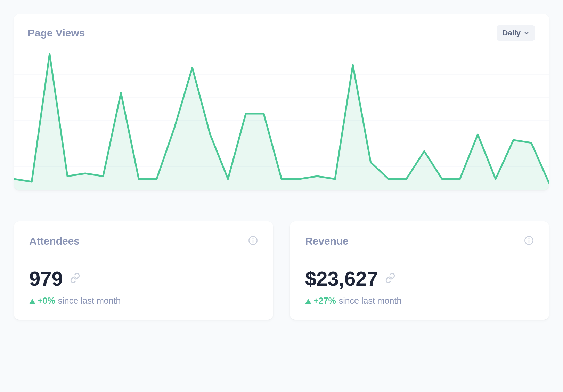  Describe the element at coordinates (516, 33) in the screenshot. I see `period-selector: Daily` at that location.